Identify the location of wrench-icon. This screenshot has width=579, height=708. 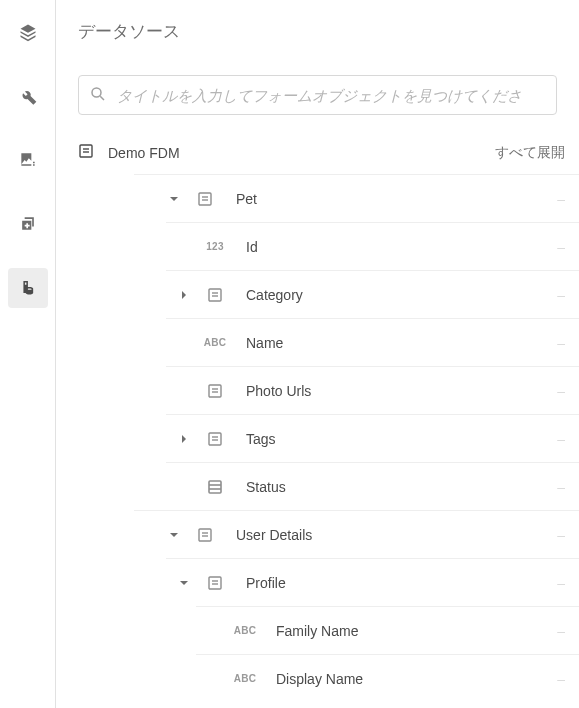
(28, 96).